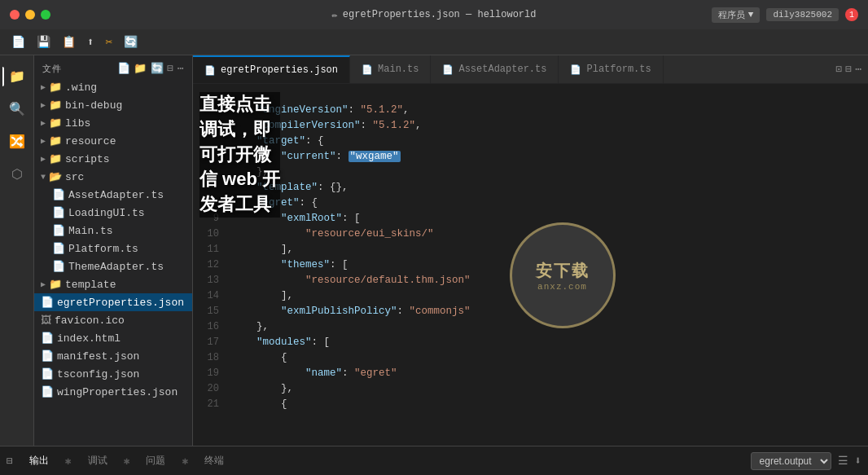  I want to click on extensions-icon: ⬡, so click(17, 174).